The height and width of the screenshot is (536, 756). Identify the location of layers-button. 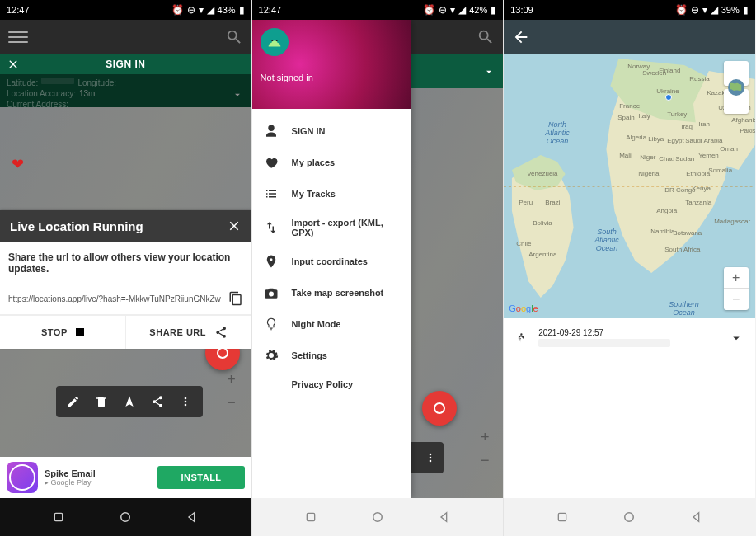
(736, 101).